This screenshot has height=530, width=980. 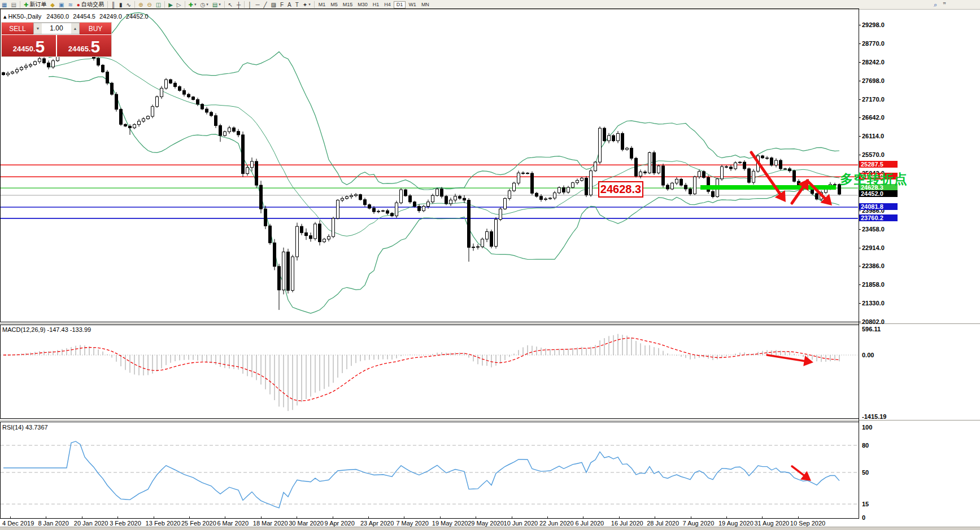 I want to click on date-label: 10 Sep 2020, so click(x=808, y=523).